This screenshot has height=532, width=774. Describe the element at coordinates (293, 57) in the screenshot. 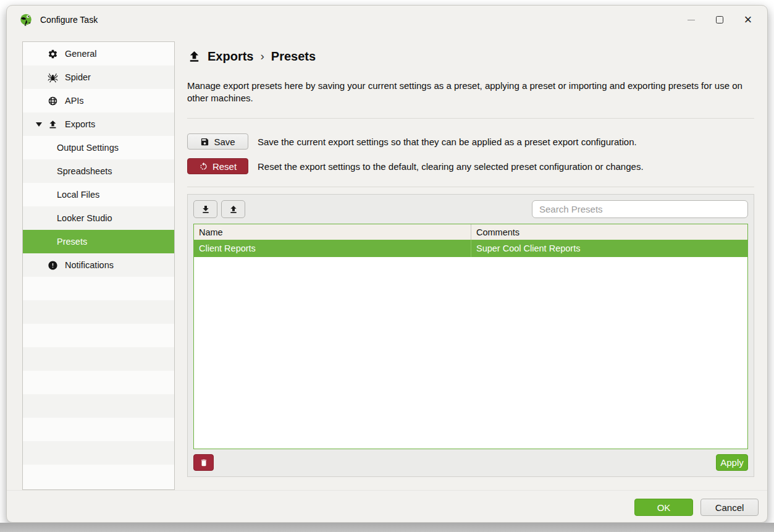

I see `page-title: Presets` at that location.